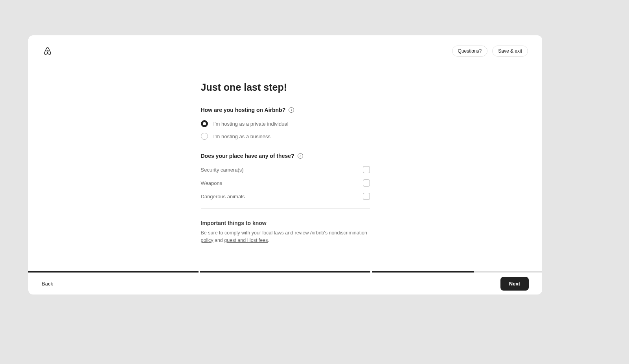 This screenshot has width=629, height=364. Describe the element at coordinates (285, 136) in the screenshot. I see `radio-business: I'm hosting as a business` at that location.